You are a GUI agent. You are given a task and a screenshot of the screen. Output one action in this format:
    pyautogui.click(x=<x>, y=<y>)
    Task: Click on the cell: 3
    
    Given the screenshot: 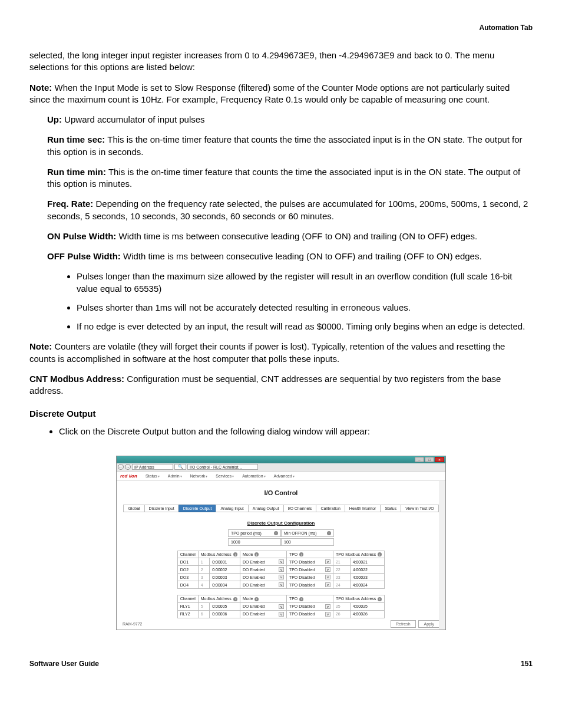 What is the action you would take?
    pyautogui.click(x=204, y=578)
    